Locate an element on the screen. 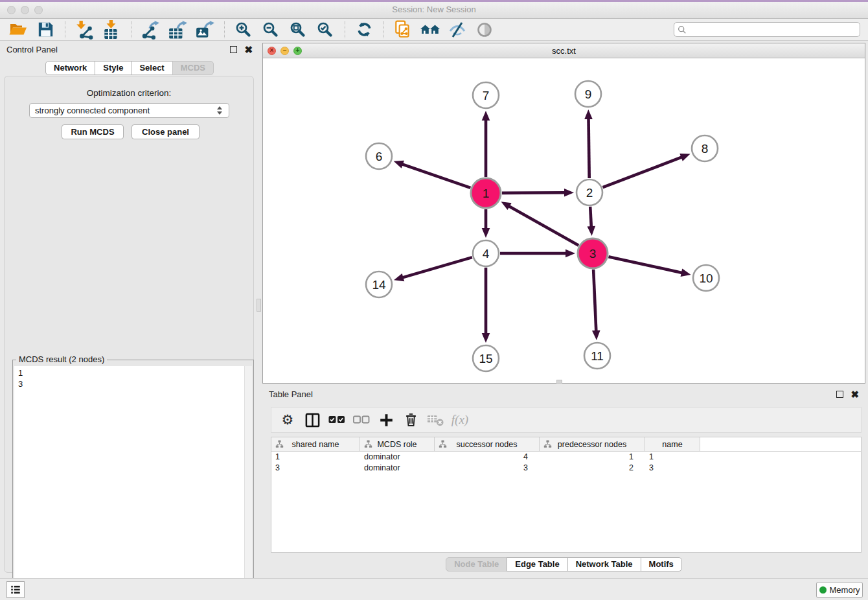  refresh-icon is located at coordinates (364, 30).